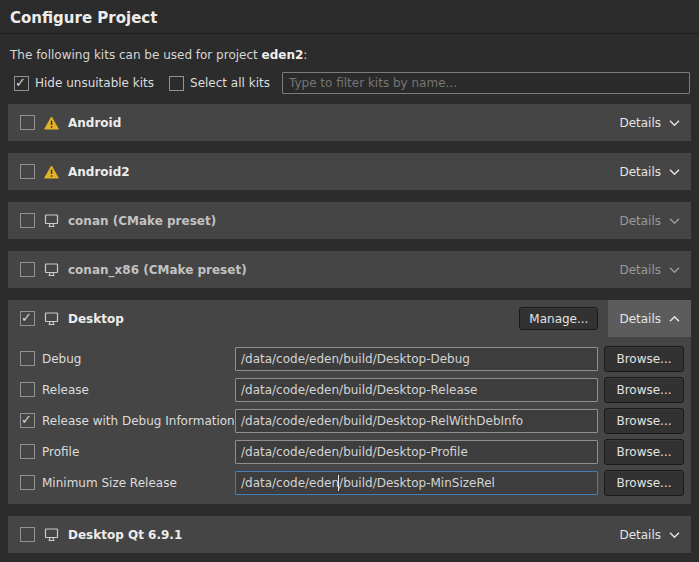  I want to click on config-label: Release, so click(138, 390).